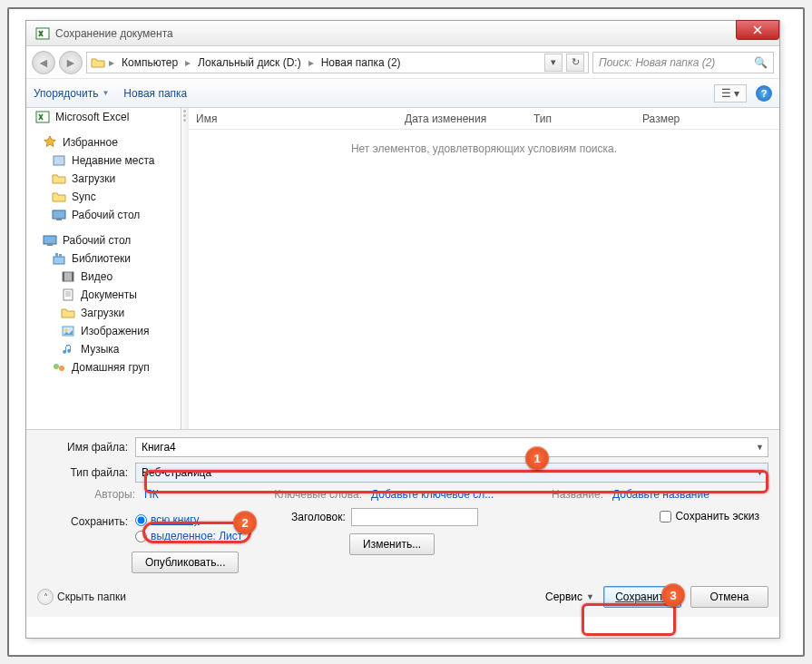  Describe the element at coordinates (249, 63) in the screenshot. I see `breadcrumb: Локальный диск (D:)` at that location.